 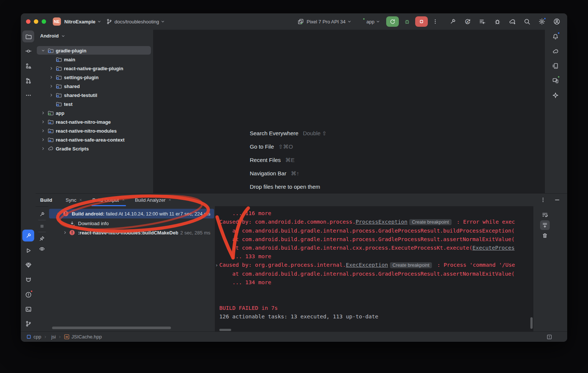 I want to click on stacktrace-link: ExecuteProces, so click(x=494, y=248).